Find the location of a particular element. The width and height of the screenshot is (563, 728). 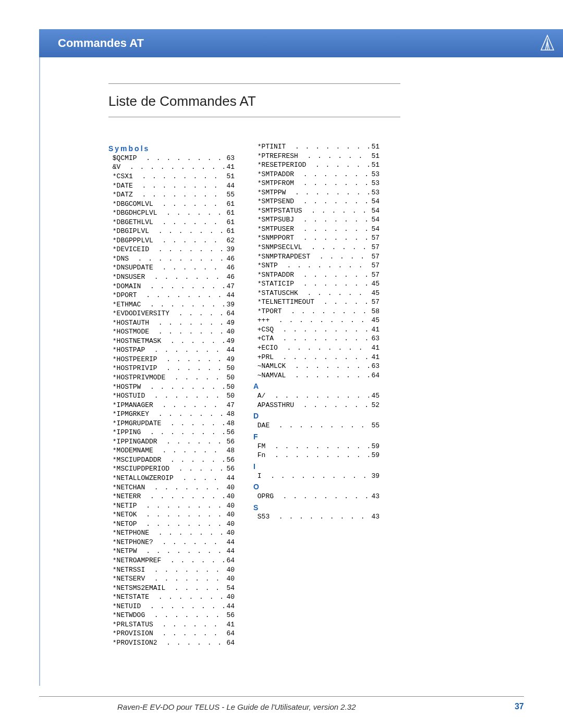

index-entry: *RESETPERIOD 51 is located at coordinates (316, 165).